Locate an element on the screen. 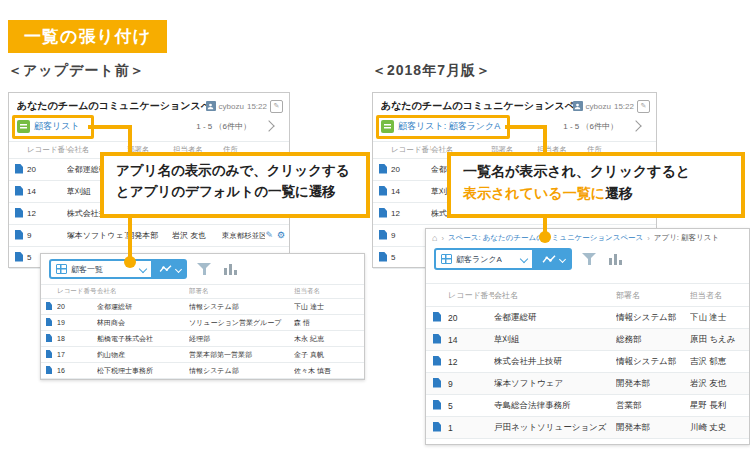 This screenshot has width=750, height=460. table-row: 9 塚本ソフトウェア 開発本部 岩沢 友也 東京都杉並区 ✎⚙ is located at coordinates (149, 236).